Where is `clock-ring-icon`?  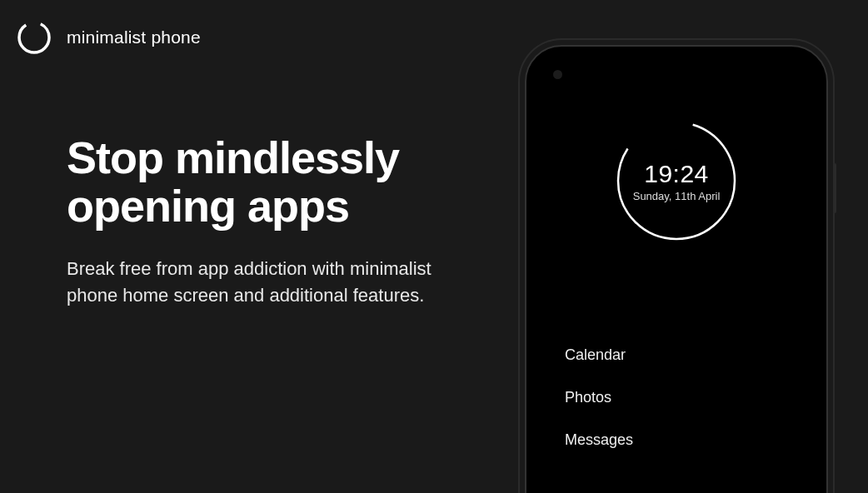 clock-ring-icon is located at coordinates (676, 181).